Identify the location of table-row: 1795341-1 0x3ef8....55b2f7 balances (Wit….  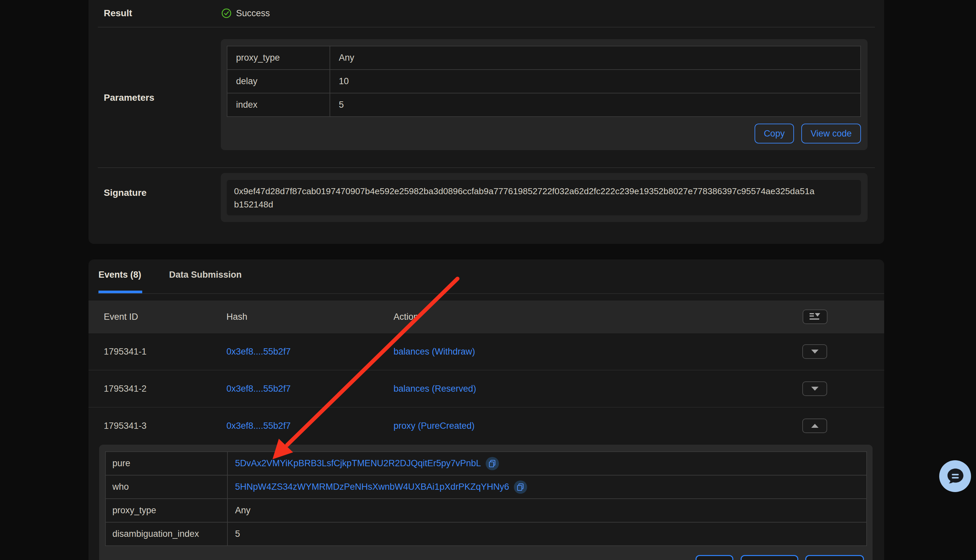
(486, 352).